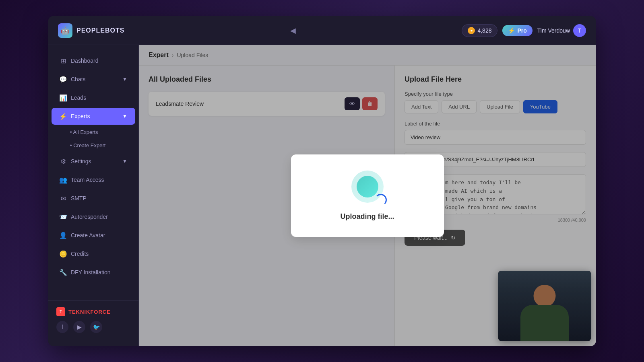  What do you see at coordinates (93, 217) in the screenshot?
I see `sidebar-item-autoresponder: 📨 Autoresponder` at bounding box center [93, 217].